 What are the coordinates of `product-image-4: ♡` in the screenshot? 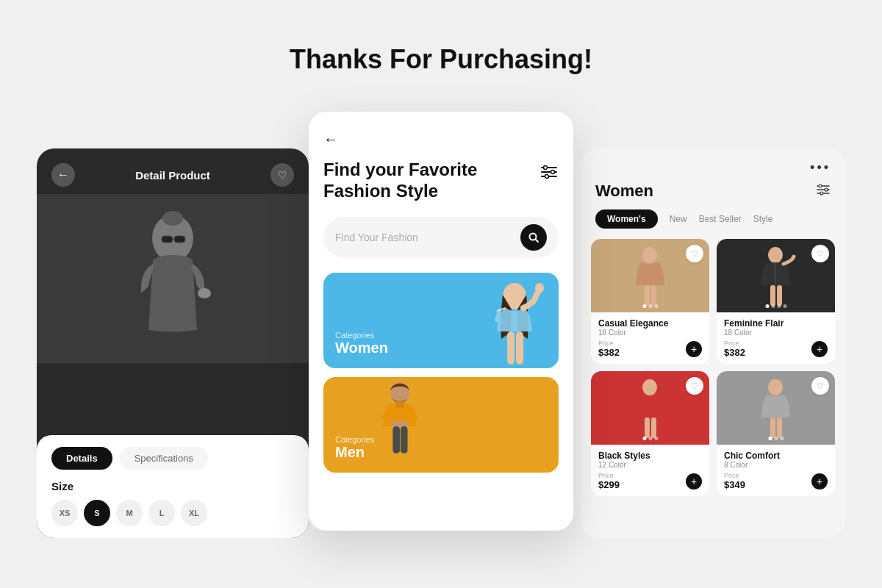 It's located at (776, 408).